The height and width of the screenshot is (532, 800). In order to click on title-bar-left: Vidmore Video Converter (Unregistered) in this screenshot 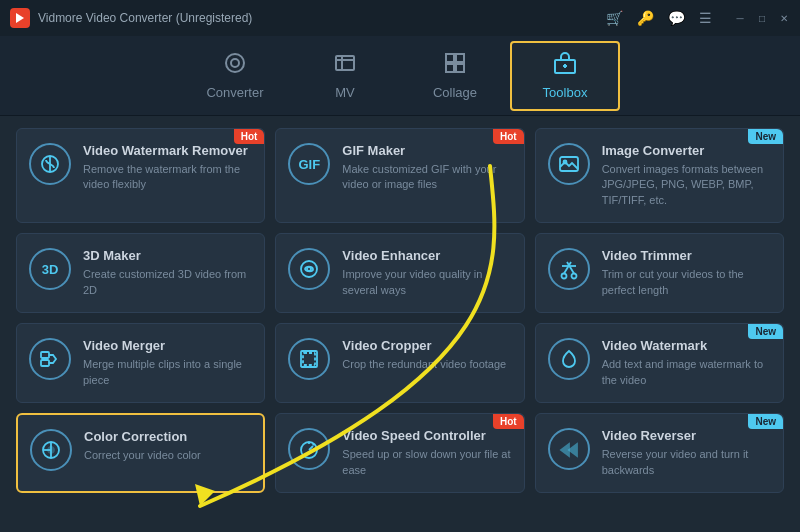, I will do `click(131, 18)`.